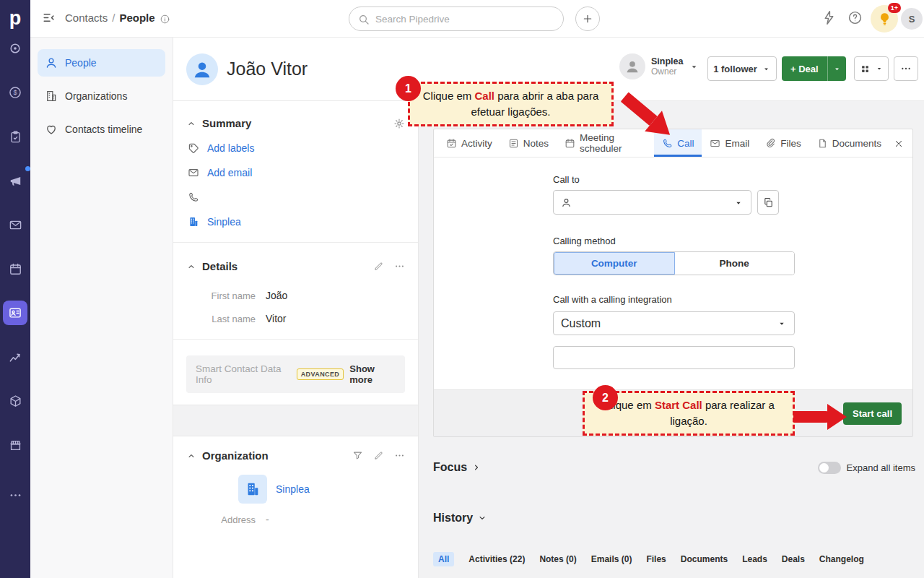  What do you see at coordinates (793, 559) in the screenshot?
I see `filter-deals: Deals` at bounding box center [793, 559].